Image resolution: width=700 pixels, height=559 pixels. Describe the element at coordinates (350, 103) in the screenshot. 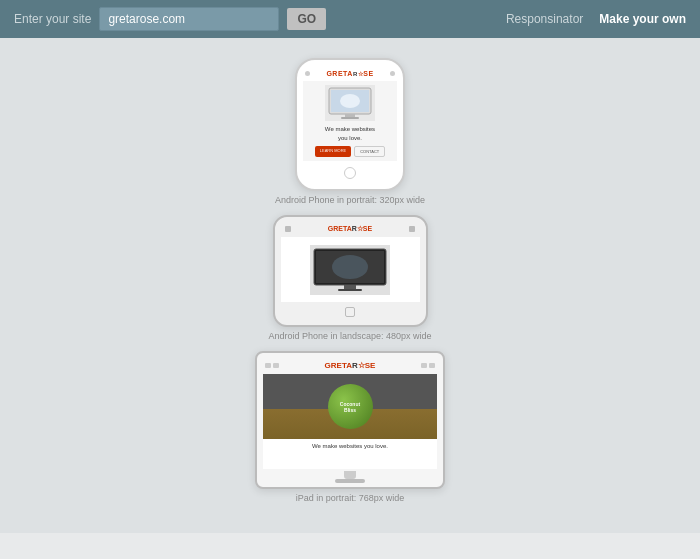

I see `monitor-icon` at that location.